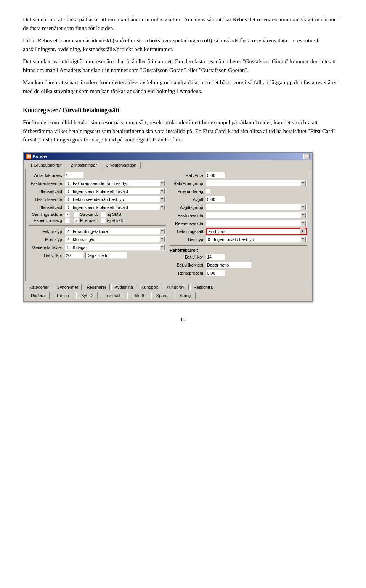 This screenshot has height=588, width=366. I want to click on dialog-titlebar: 🖼 Kunder ✕, so click(168, 156).